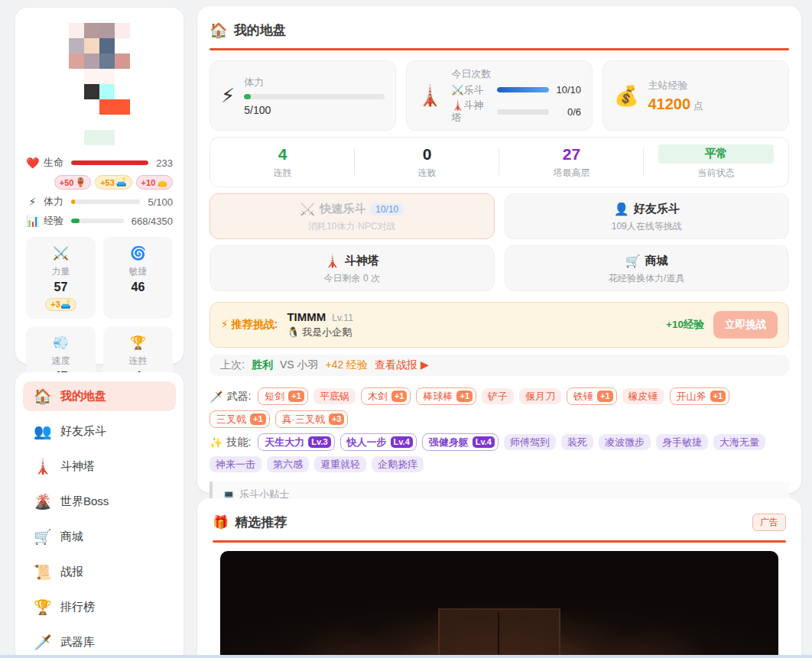 This screenshot has width=812, height=658. What do you see at coordinates (55, 163) in the screenshot?
I see `stat-label: 生命` at bounding box center [55, 163].